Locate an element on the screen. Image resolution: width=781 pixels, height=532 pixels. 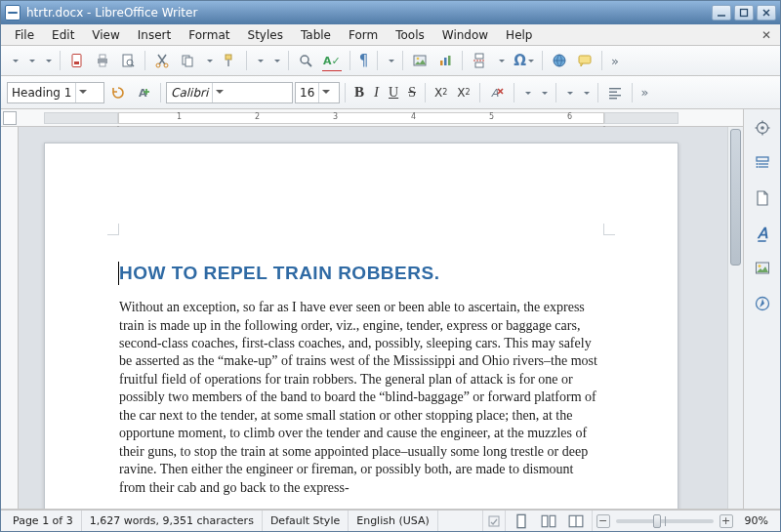
paste-button is located at coordinates (209, 61).